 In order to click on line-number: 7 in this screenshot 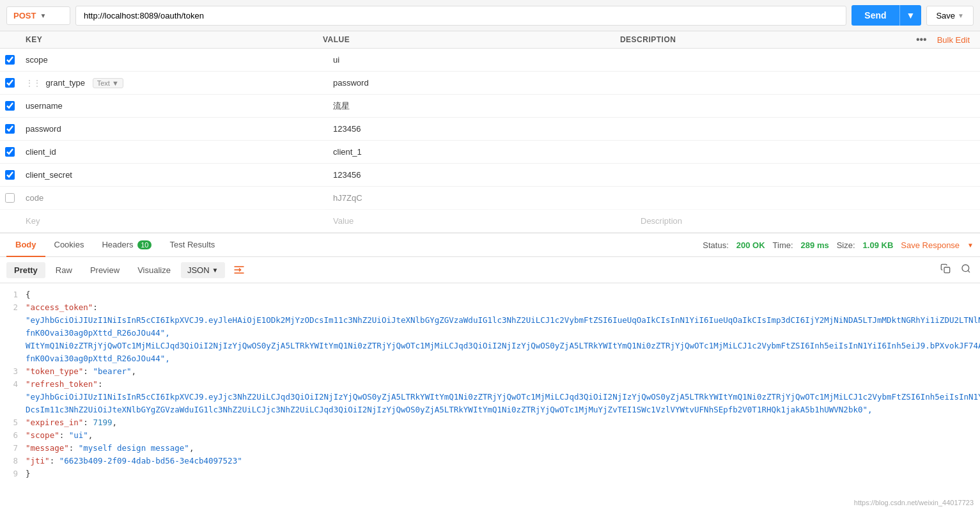, I will do `click(16, 448)`.